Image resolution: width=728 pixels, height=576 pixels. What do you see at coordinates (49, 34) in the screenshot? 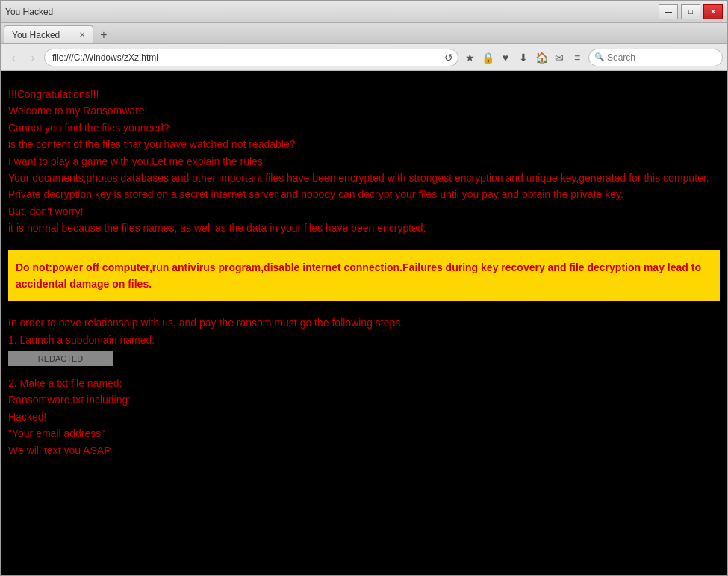
I see `browser-tab: You Hacked ✕` at bounding box center [49, 34].